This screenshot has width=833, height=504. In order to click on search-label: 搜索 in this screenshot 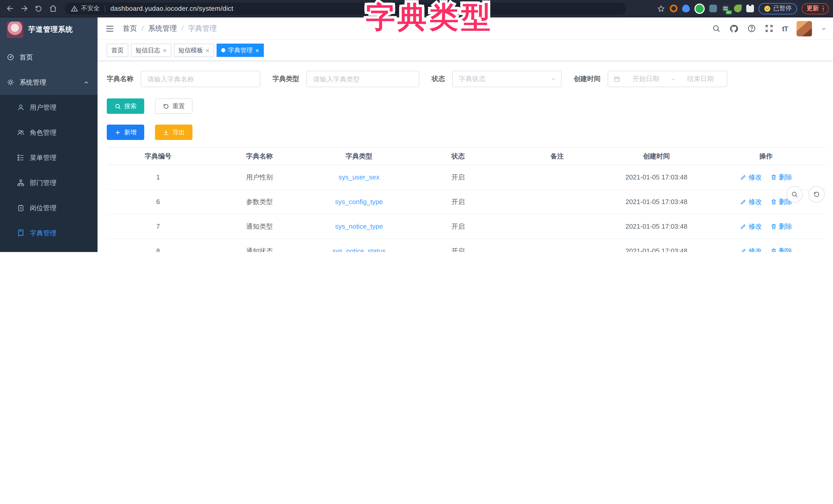, I will do `click(130, 106)`.